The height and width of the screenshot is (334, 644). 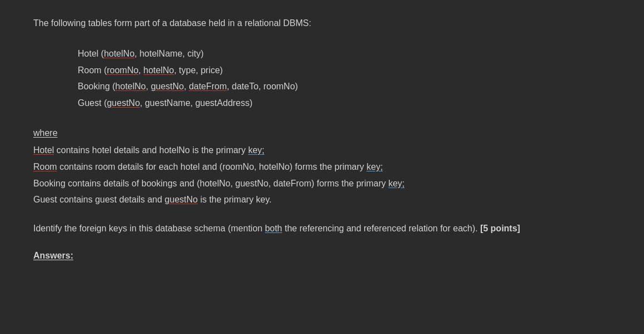 What do you see at coordinates (344, 103) in the screenshot?
I see `guest-table-line: Guest (guestNo, guestName, guestAddress)` at bounding box center [344, 103].